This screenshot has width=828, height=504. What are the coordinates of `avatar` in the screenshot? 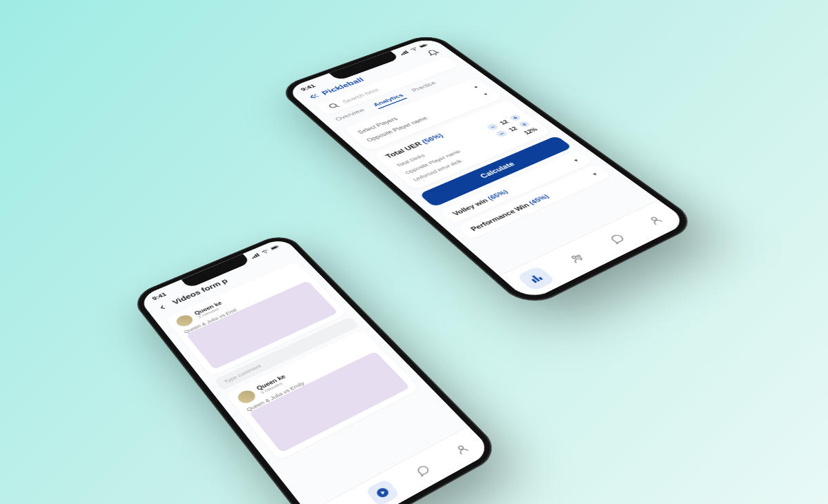 It's located at (247, 397).